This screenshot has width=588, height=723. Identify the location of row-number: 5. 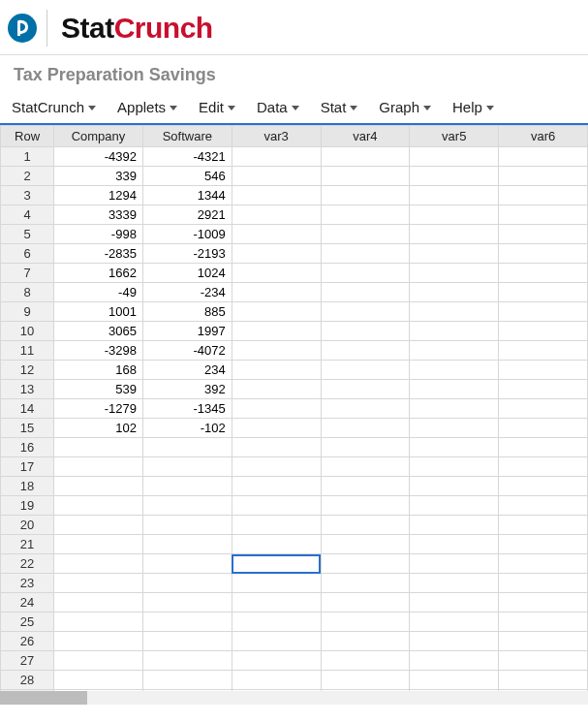
(27, 235).